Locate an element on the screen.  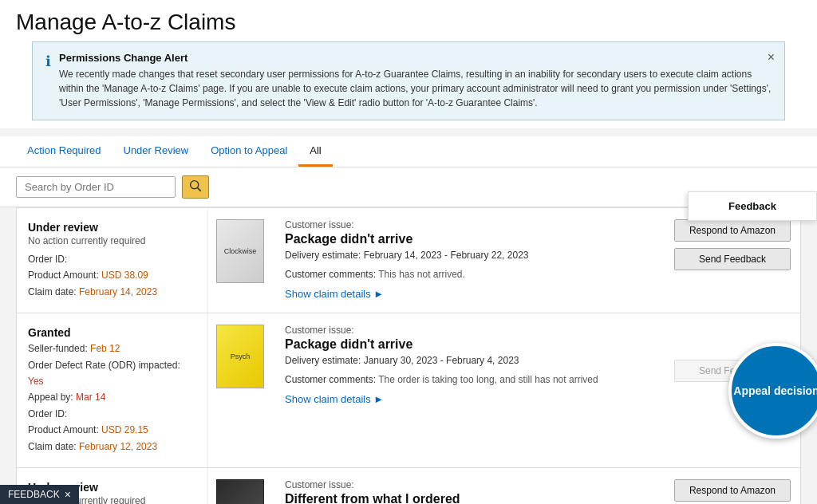
claim-status: Under review is located at coordinates (112, 227).